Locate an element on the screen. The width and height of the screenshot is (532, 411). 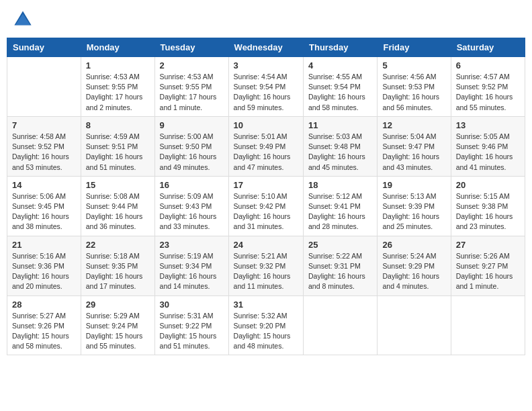
day-info: Sunrise: 5:32 AM Sunset: 9:20 PM Dayligh… is located at coordinates (266, 332).